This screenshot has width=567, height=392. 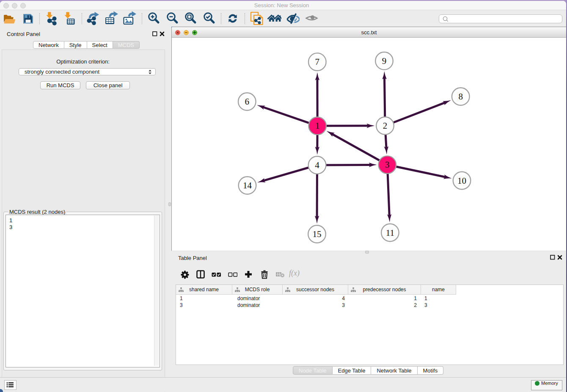 What do you see at coordinates (385, 126) in the screenshot?
I see `svg-text: 2` at bounding box center [385, 126].